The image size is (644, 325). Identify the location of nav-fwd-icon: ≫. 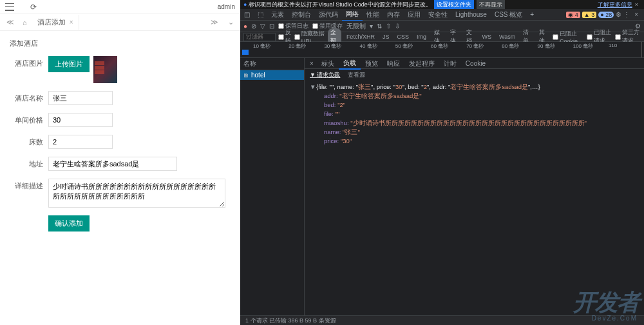
(214, 22).